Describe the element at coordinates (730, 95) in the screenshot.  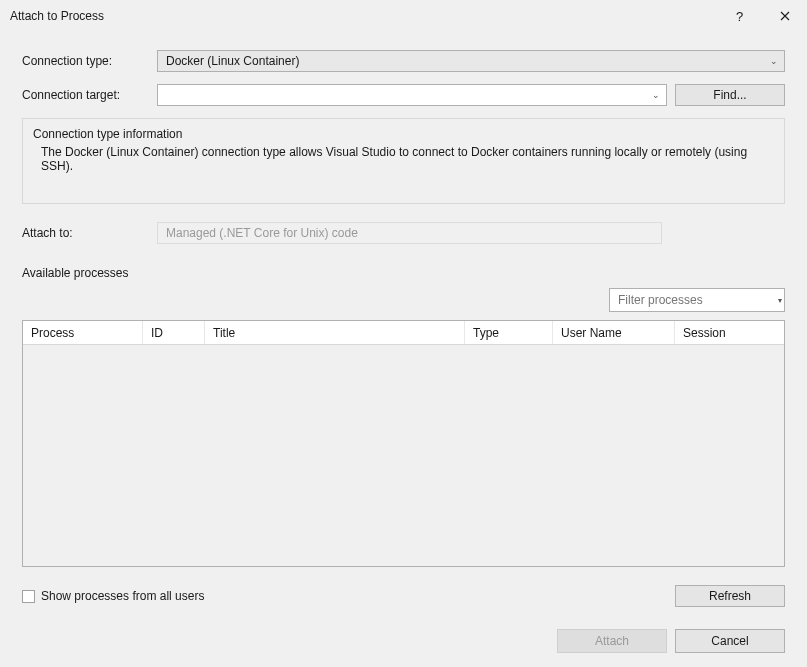
I see `find-button: Find...` at that location.